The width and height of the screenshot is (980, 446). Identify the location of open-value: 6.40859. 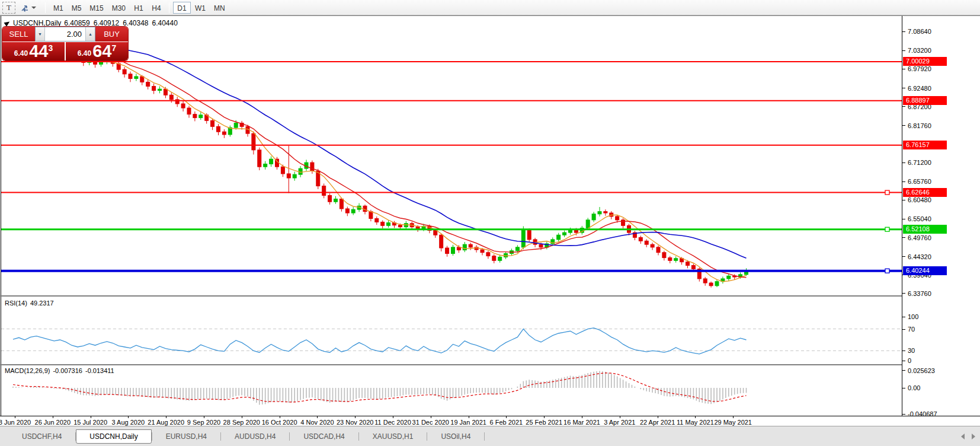
(77, 23).